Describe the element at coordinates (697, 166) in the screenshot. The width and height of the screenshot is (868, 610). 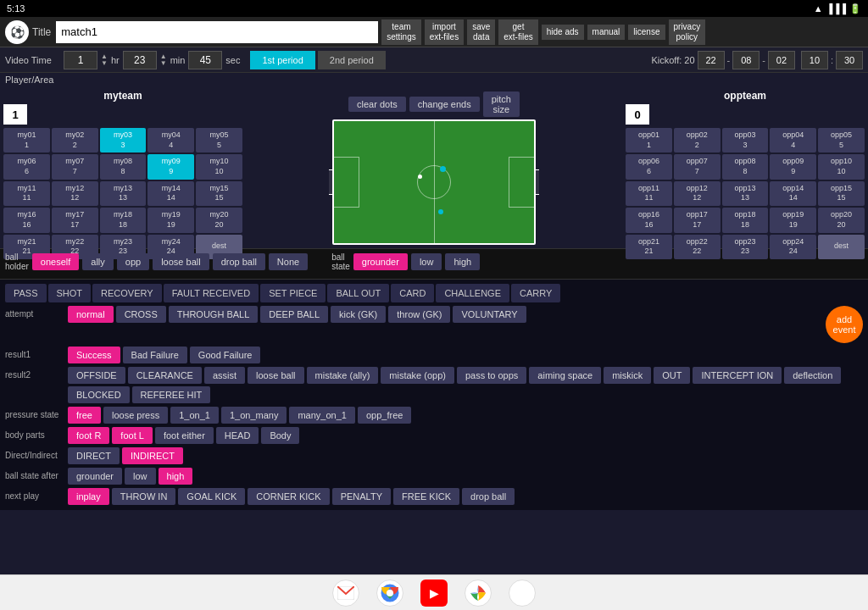
I see `player-opp07: opp077` at that location.